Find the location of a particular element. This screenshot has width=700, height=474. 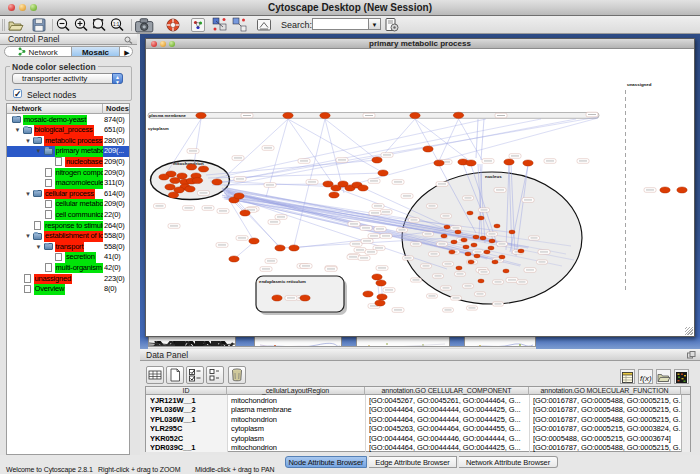

svg-text: nucleus is located at coordinates (494, 176).